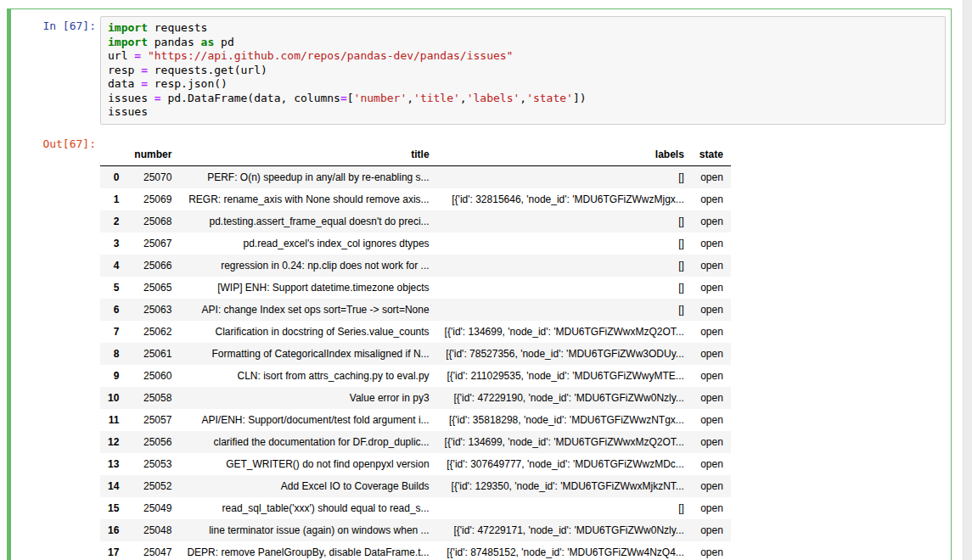 The image size is (972, 560). What do you see at coordinates (114, 376) in the screenshot?
I see `row-index: 9` at bounding box center [114, 376].